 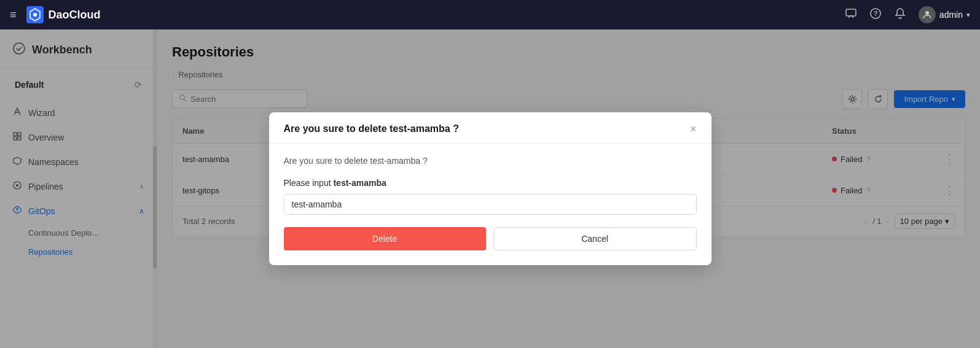 I want to click on username-label: admin, so click(x=951, y=15).